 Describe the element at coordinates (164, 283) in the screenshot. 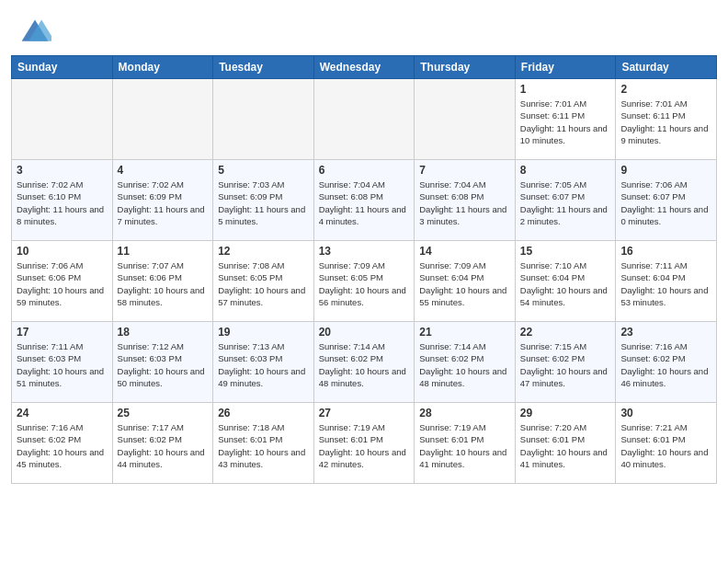

I see `day-info: Sunrise: 7:07 AMSunset: 6:06 PMDaylight:…` at that location.